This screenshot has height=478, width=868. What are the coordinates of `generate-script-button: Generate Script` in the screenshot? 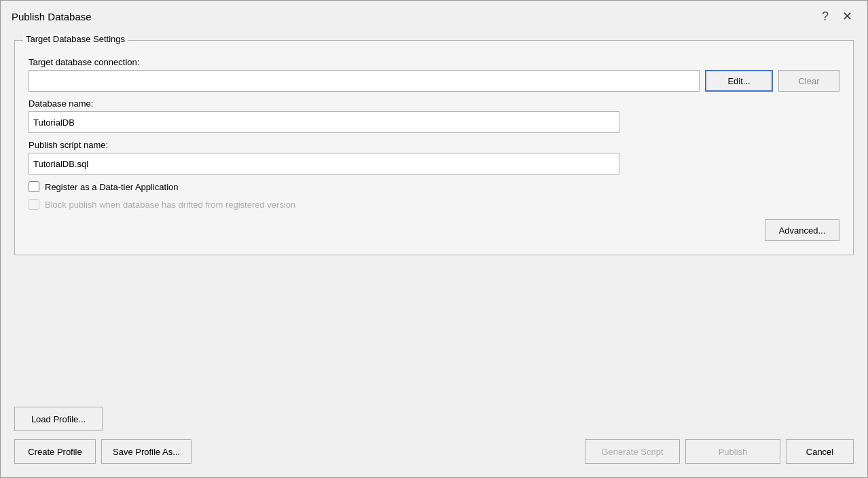 It's located at (632, 452).